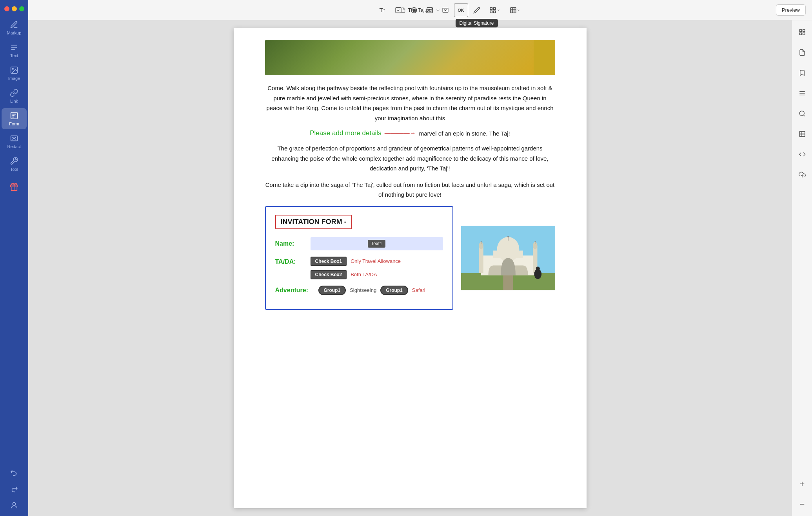 This screenshot has height=516, width=812. Describe the element at coordinates (332, 290) in the screenshot. I see `radio1-button: Group1` at that location.